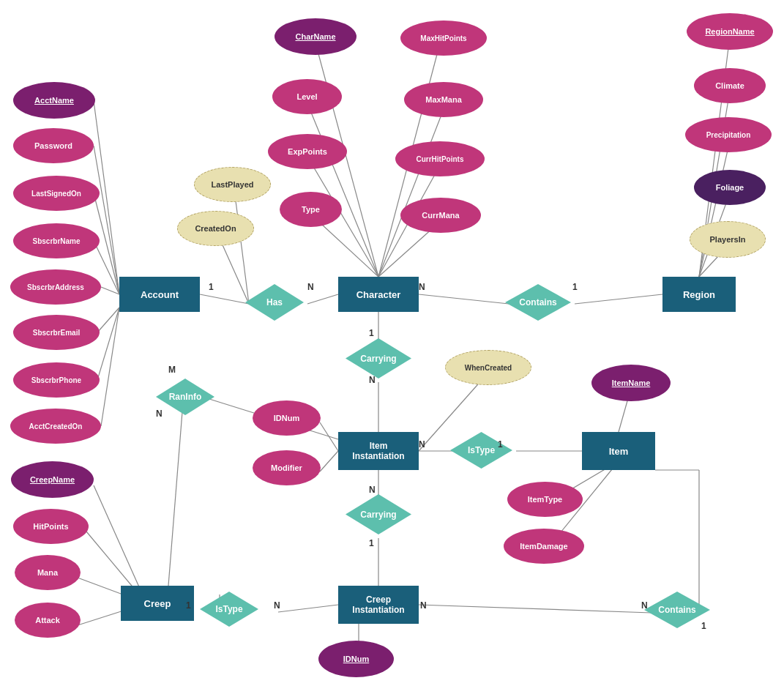  I want to click on item-inst-entity: Item Instantiation, so click(378, 451).